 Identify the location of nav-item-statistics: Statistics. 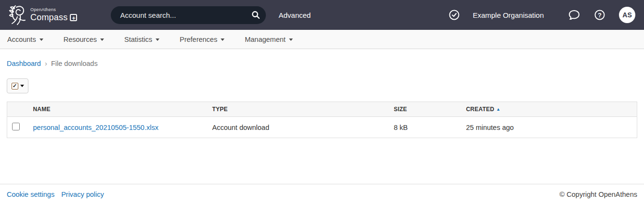
(142, 39).